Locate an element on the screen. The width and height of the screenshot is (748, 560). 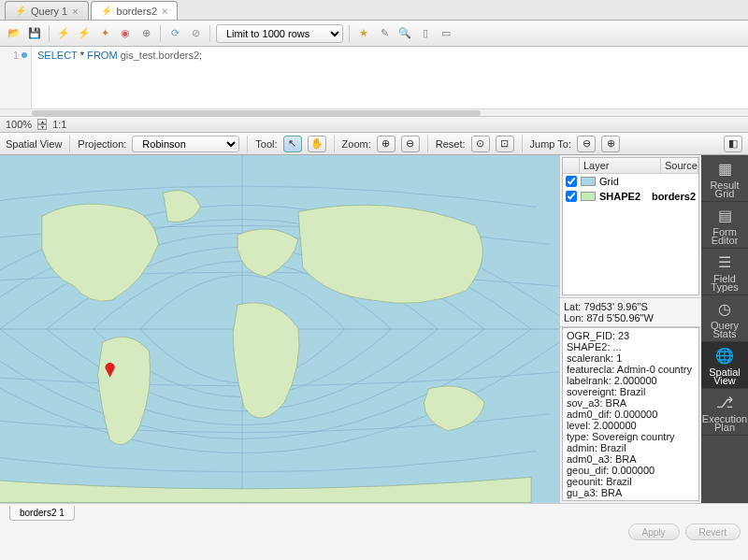
editor-status-row: 100% ▴▾ 1:1 is located at coordinates (374, 124).